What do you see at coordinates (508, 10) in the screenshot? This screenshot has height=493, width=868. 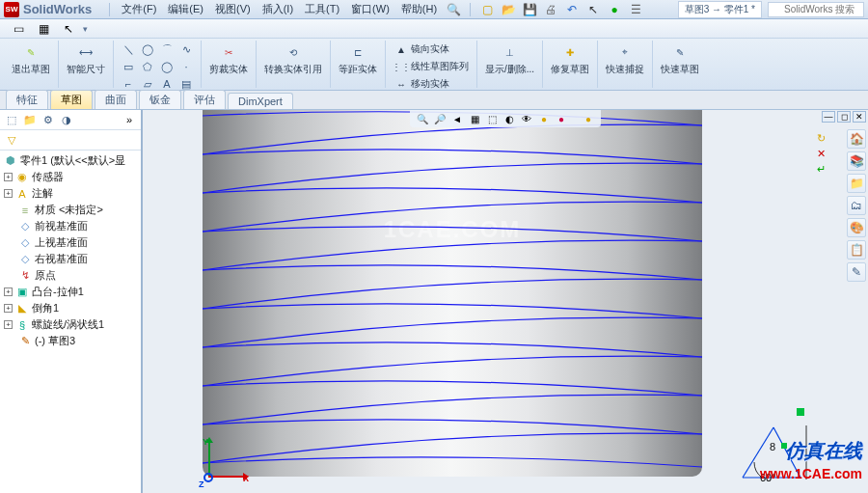 I see `open-icon: 📂` at bounding box center [508, 10].